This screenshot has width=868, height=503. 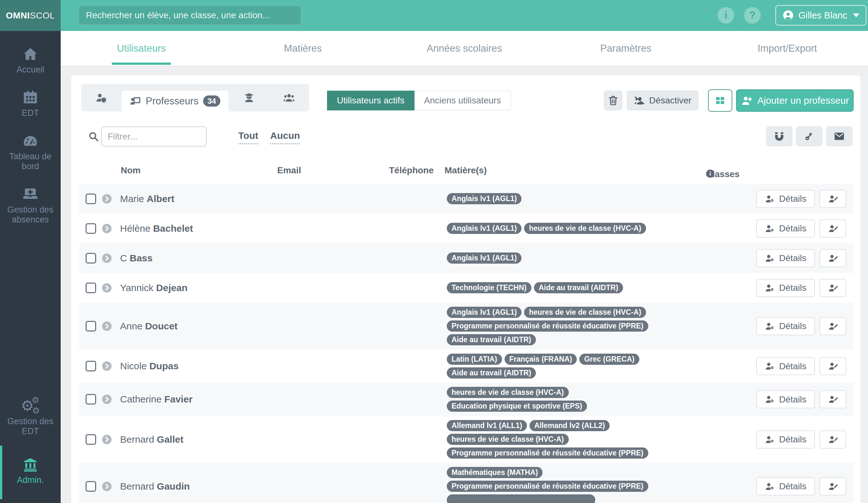 What do you see at coordinates (566, 288) in the screenshot?
I see `subject-badges: Technologie (TECHN)Aide au travail (AIDT…` at bounding box center [566, 288].